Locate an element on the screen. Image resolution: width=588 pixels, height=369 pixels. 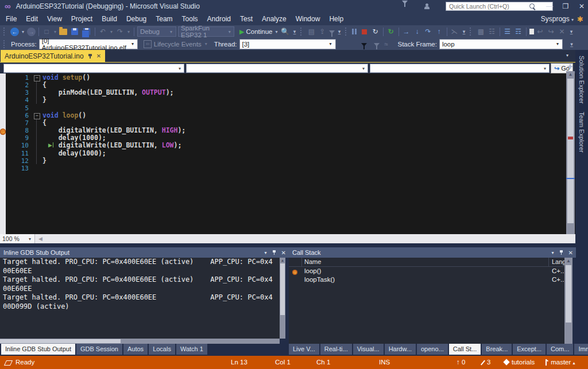
tab-hardw: Hardw... is located at coordinates (400, 349).